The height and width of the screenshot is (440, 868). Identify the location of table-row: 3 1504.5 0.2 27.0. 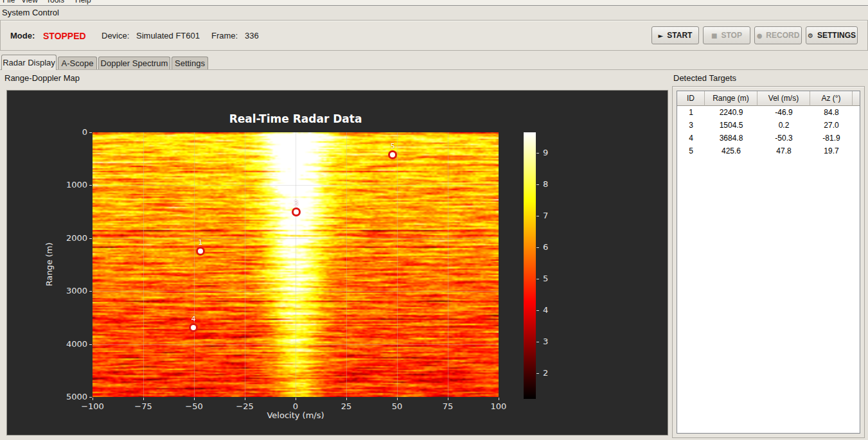
(768, 125).